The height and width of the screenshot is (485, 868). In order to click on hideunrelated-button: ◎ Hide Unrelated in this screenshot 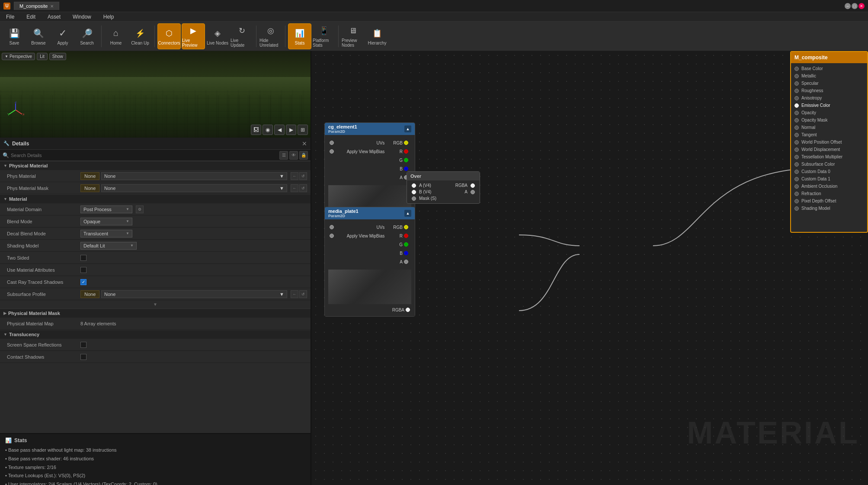, I will do `click(271, 36)`.